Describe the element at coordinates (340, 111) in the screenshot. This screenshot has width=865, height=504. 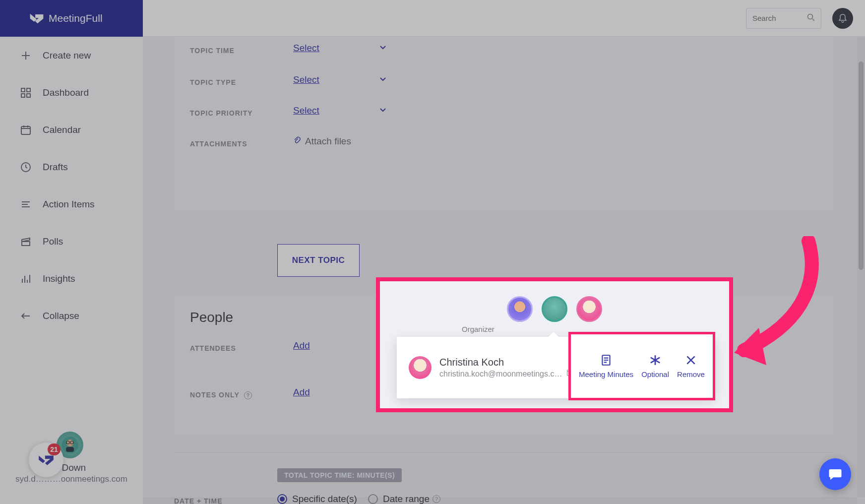
I see `topic-priority-select: Select` at that location.